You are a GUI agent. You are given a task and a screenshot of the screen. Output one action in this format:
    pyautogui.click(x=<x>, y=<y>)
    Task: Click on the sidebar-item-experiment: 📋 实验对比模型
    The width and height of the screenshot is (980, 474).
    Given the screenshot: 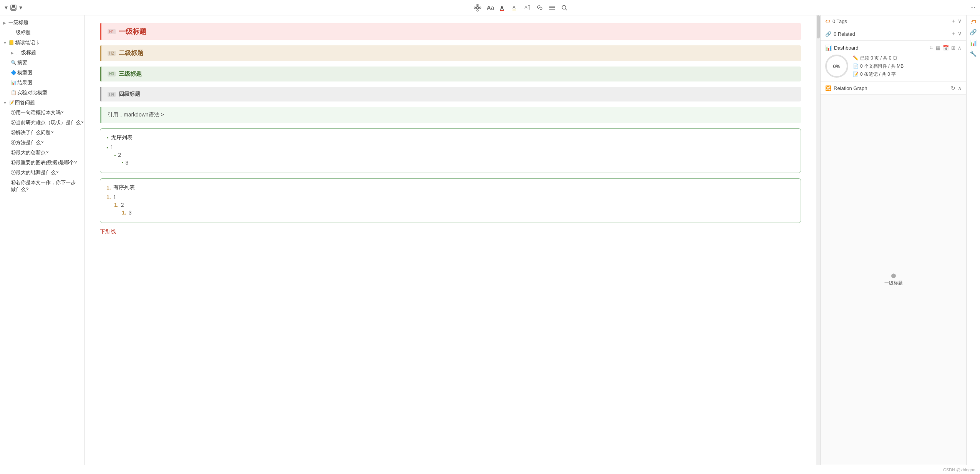 What is the action you would take?
    pyautogui.click(x=42, y=93)
    